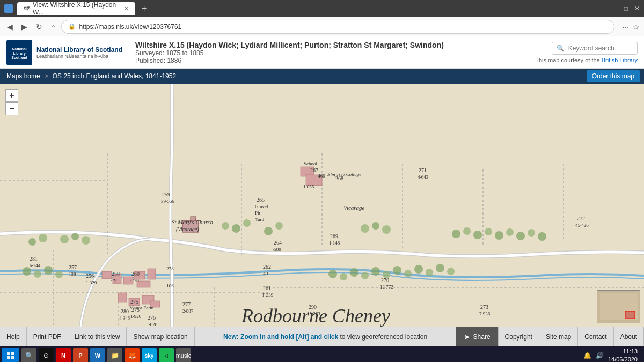  I want to click on svg-text: 6·744, so click(35, 265).